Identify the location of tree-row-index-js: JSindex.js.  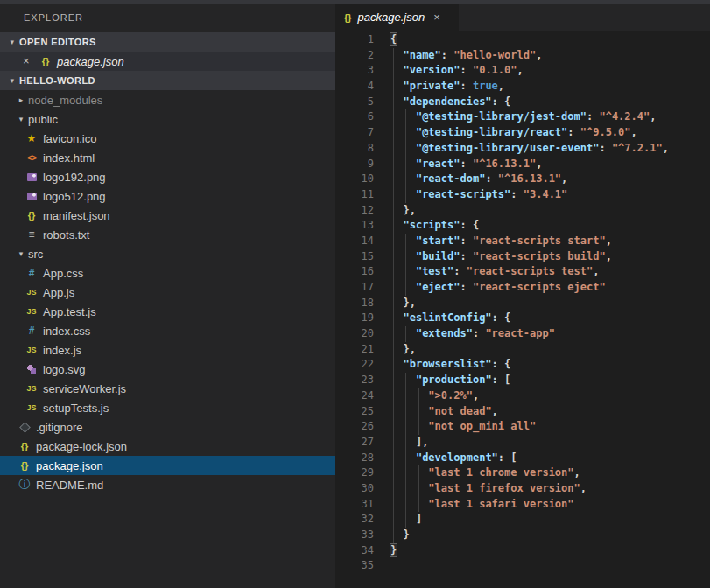
(168, 350).